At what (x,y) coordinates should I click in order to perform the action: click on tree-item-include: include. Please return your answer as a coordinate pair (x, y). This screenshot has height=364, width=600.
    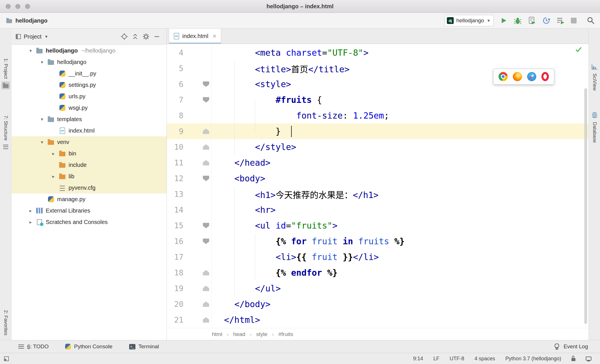
    Looking at the image, I should click on (89, 165).